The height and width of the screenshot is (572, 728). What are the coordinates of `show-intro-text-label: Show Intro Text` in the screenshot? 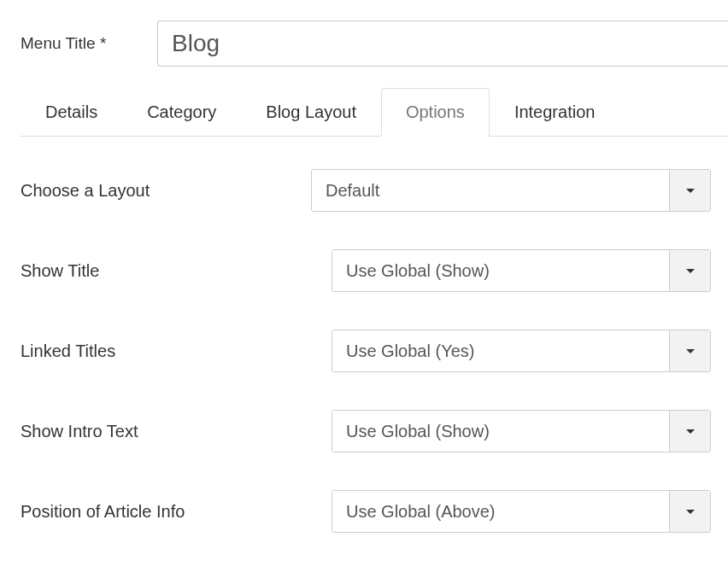 It's located at (166, 432).